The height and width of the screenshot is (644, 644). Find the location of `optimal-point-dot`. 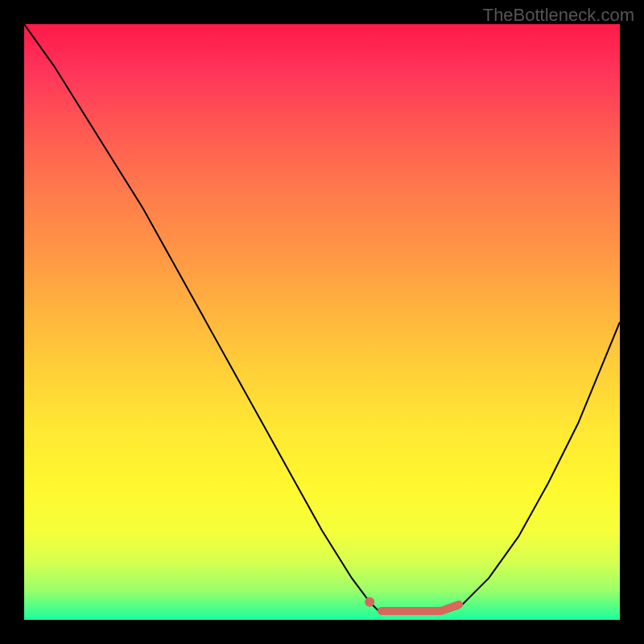

optimal-point-dot is located at coordinates (369, 602).